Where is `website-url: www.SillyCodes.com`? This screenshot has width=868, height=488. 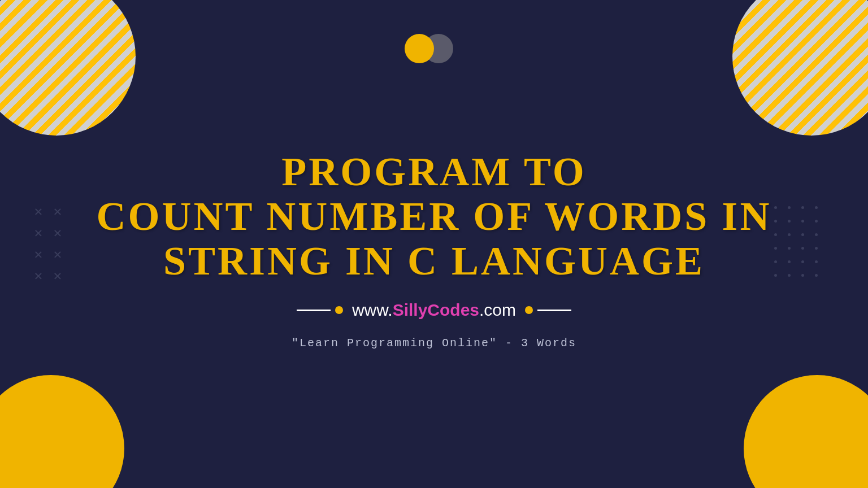 website-url: www.SillyCodes.com is located at coordinates (434, 310).